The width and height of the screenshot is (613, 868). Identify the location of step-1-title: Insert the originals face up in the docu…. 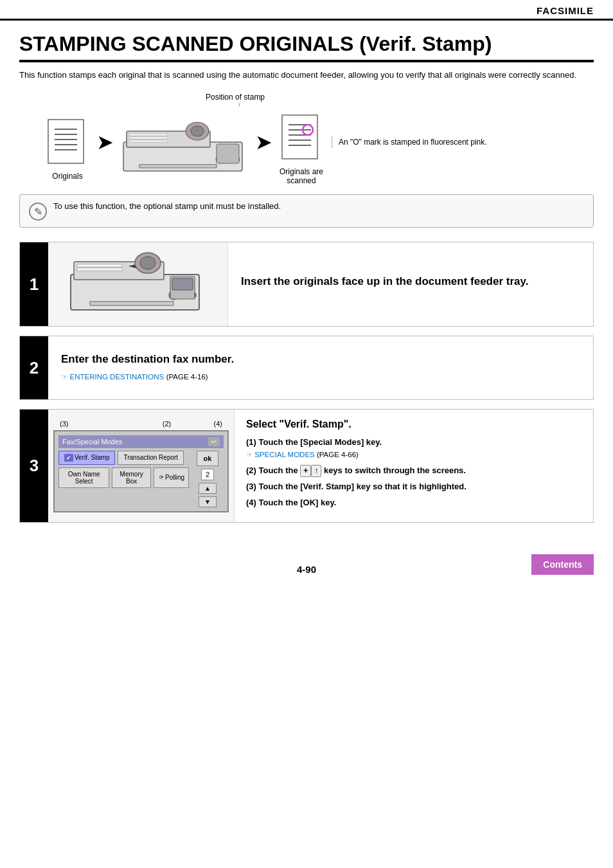
(411, 282).